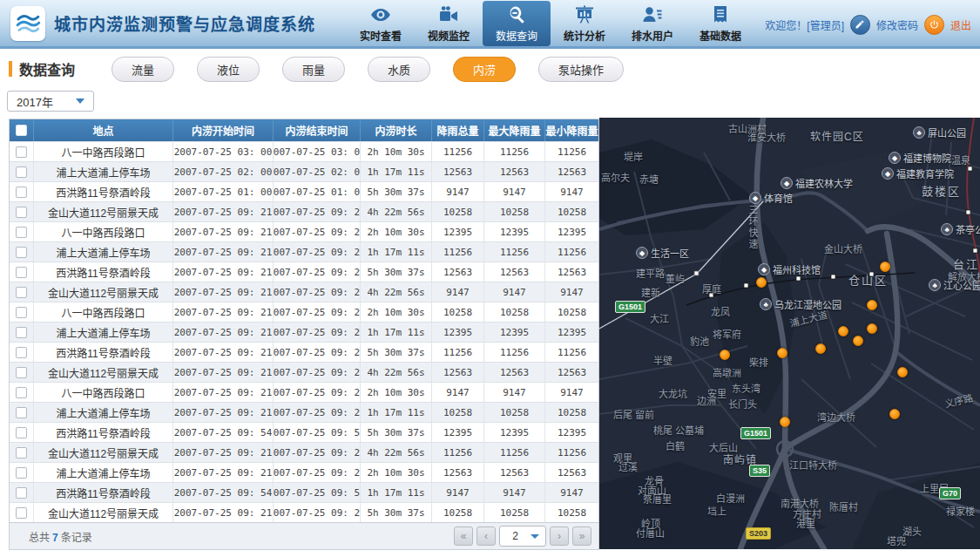  I want to click on title-accent-bar, so click(10, 69).